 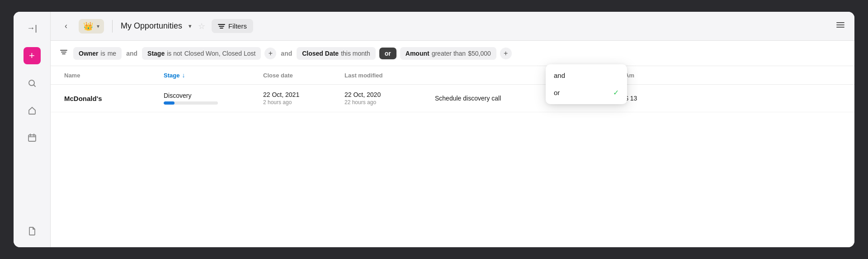 What do you see at coordinates (169, 103) in the screenshot?
I see `stage-bar-fill` at bounding box center [169, 103].